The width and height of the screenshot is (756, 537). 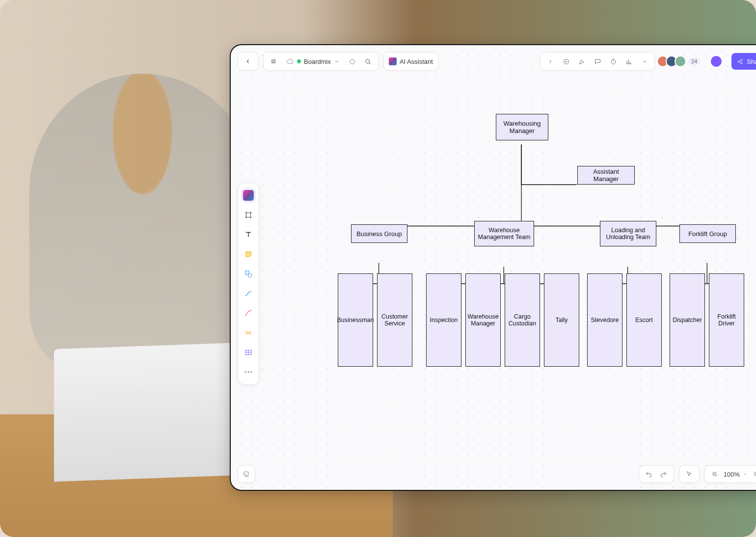 I want to click on node-cargo-custodian: Cargo Custodian, so click(x=522, y=320).